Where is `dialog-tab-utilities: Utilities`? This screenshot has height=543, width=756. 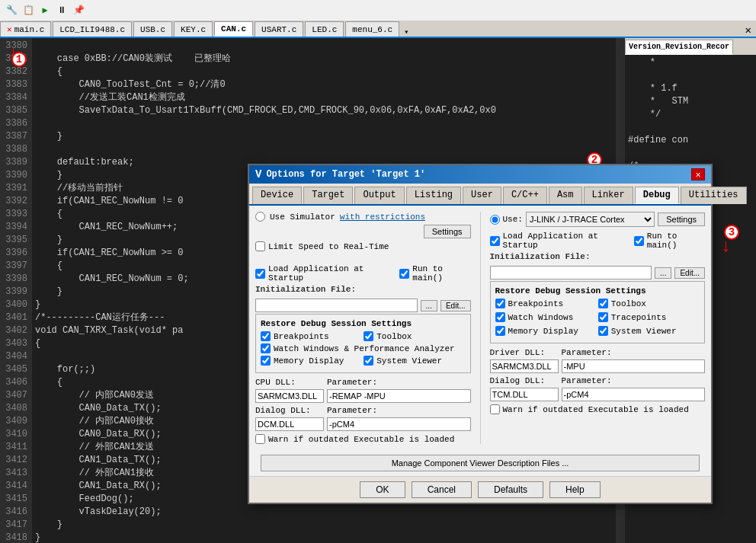
dialog-tab-utilities: Utilities is located at coordinates (713, 195).